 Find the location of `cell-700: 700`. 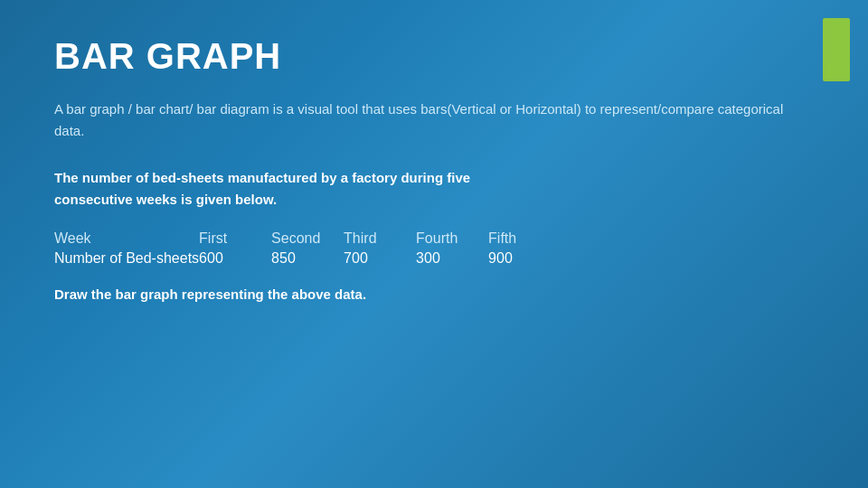

cell-700: 700 is located at coordinates (380, 259).